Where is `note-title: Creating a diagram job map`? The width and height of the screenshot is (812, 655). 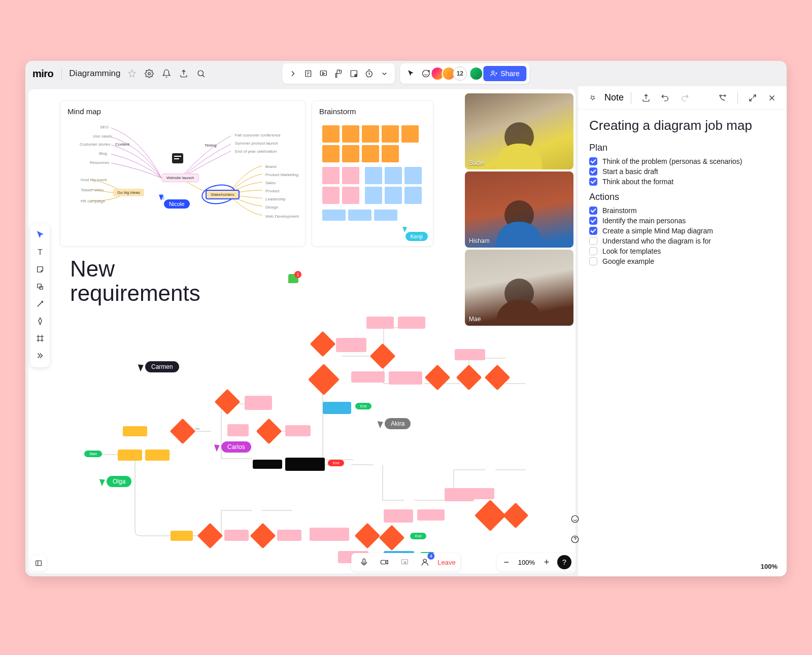
note-title: Creating a diagram job map is located at coordinates (682, 126).